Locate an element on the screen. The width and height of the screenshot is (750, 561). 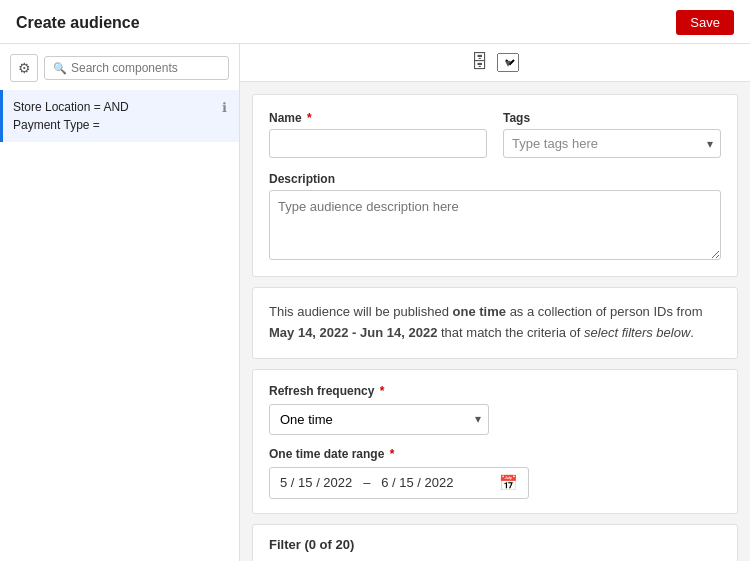
database-icon: 🗄 is located at coordinates (480, 62).